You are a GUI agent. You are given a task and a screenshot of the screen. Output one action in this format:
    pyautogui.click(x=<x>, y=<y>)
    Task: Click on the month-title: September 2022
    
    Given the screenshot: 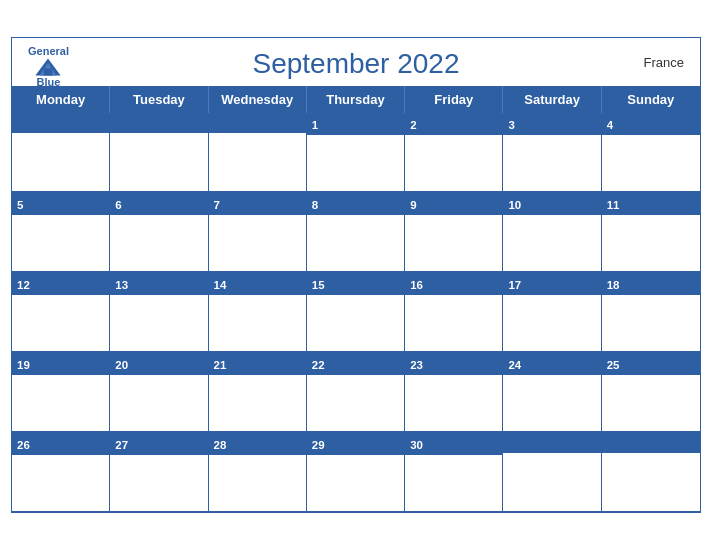 What is the action you would take?
    pyautogui.click(x=356, y=64)
    